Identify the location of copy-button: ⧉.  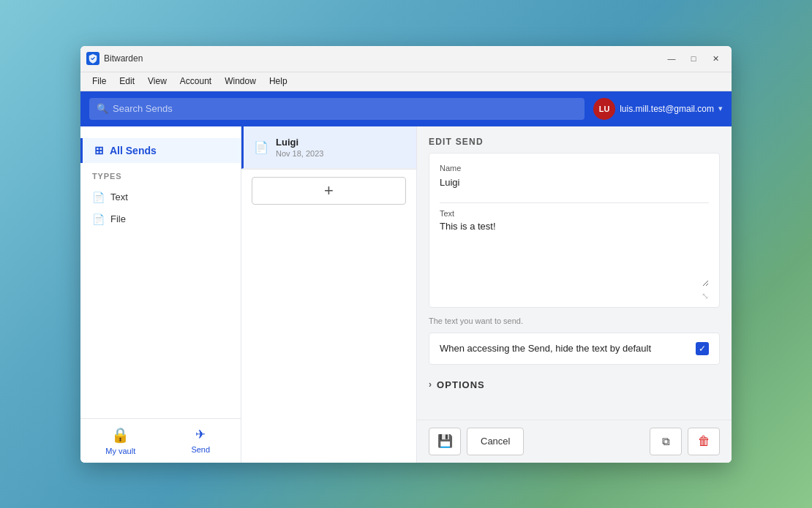
(666, 441).